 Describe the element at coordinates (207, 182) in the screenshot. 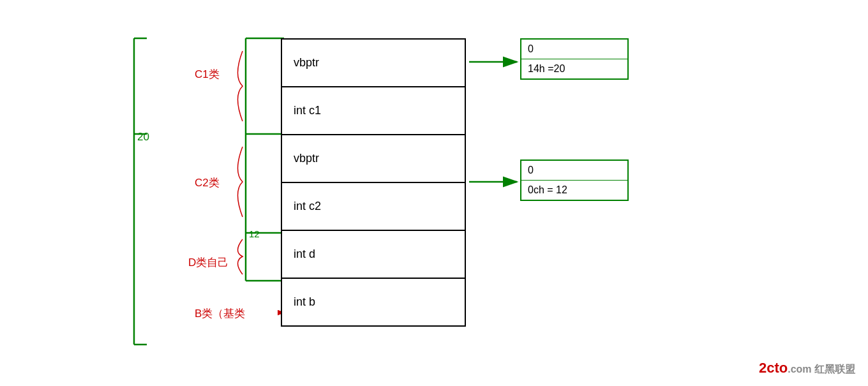

I see `label-c2: C2类` at that location.